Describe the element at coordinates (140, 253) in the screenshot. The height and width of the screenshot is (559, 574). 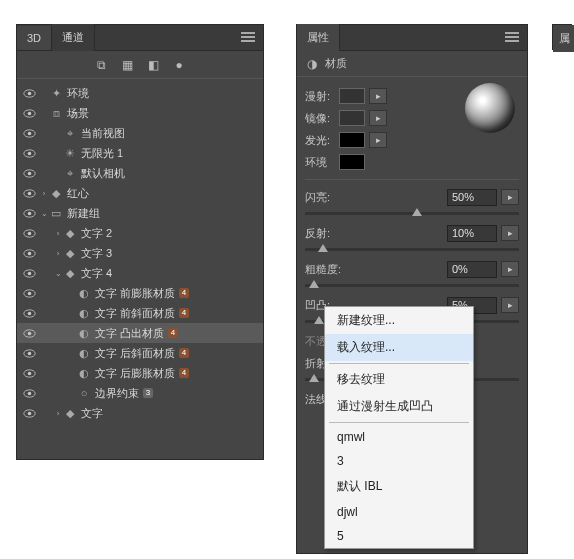
I see `tree-row: ›◆文字 3` at that location.